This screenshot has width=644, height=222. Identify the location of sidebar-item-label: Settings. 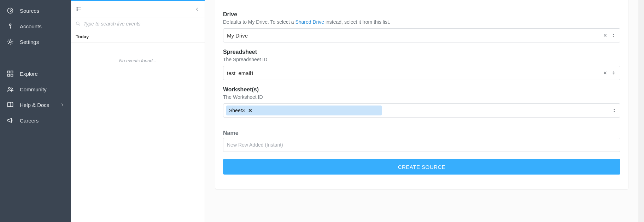
(29, 42).